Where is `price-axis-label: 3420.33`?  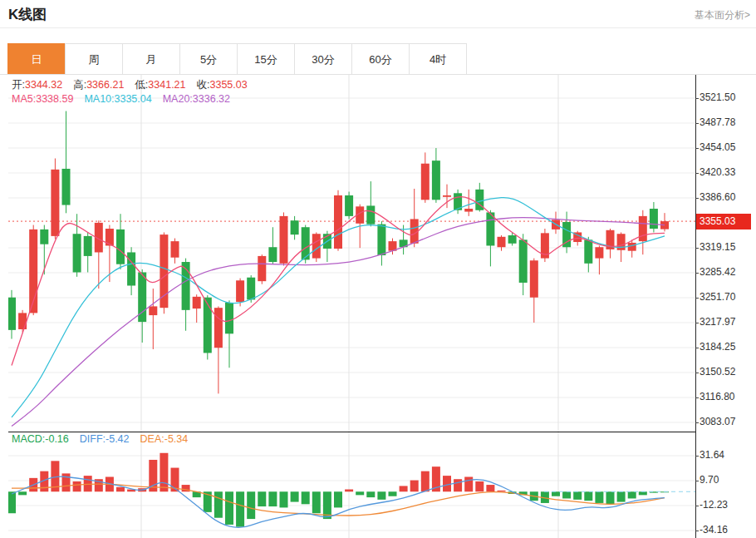 price-axis-label: 3420.33 is located at coordinates (718, 172).